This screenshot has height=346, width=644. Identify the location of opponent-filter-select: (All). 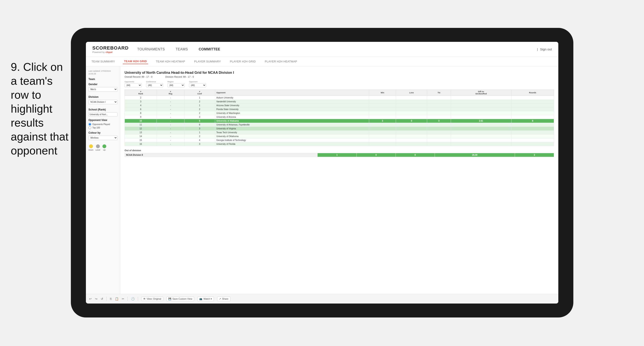
(198, 85).